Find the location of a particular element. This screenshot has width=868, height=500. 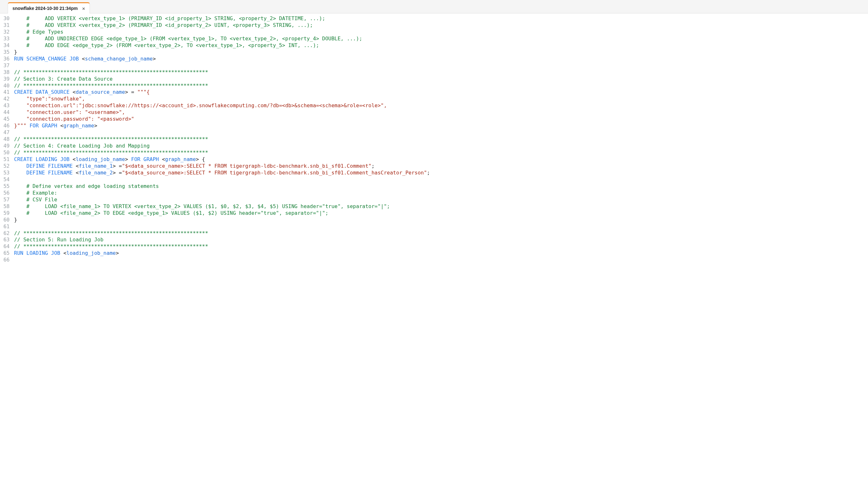

token-cmt: # ADD VERTEX <vertex_type_2> (PRIMARY_ID… is located at coordinates (170, 25).